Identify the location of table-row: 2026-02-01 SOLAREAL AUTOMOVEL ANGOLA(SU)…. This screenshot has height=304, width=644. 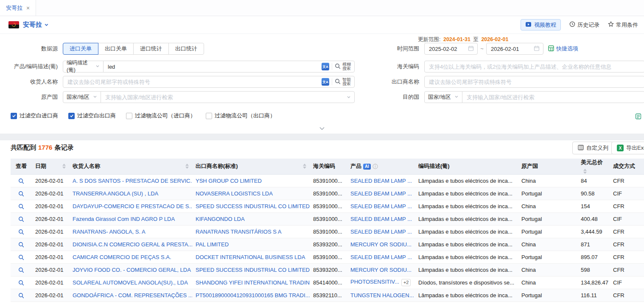
(328, 282).